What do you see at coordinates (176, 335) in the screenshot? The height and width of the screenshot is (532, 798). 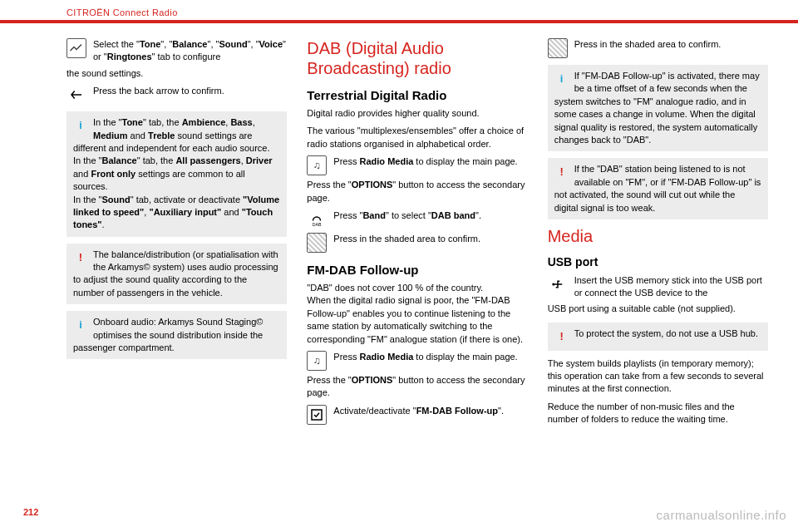 I see `info-note-onboard-audio: i Onboard audio: Arkamys Sound Staging© …` at bounding box center [176, 335].